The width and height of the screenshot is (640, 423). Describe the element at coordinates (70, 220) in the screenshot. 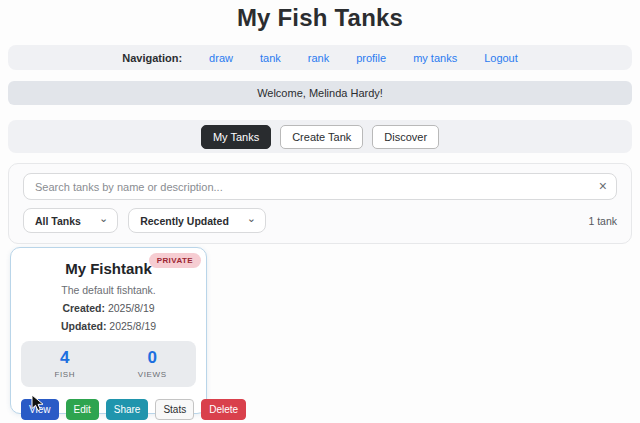

I see `tank-type-select: All Tanks ⌄` at that location.